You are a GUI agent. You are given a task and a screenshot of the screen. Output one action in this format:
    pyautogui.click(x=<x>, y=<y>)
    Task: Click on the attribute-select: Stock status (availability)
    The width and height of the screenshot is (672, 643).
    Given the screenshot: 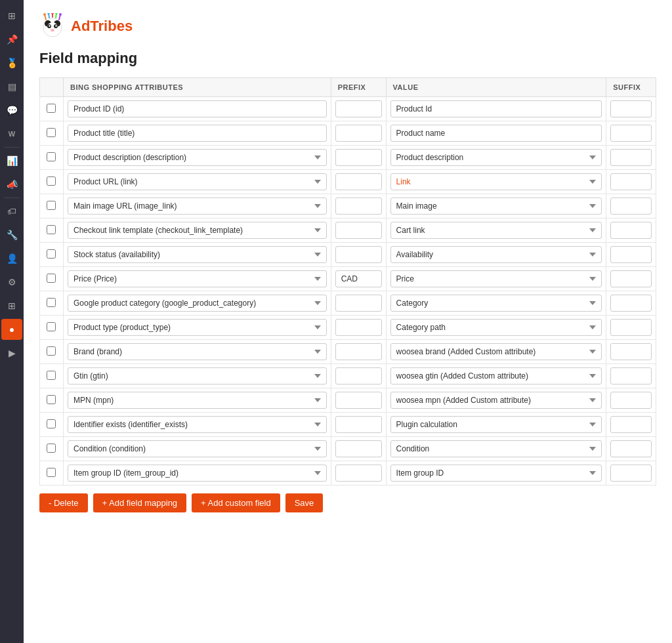 What is the action you would take?
    pyautogui.click(x=197, y=255)
    